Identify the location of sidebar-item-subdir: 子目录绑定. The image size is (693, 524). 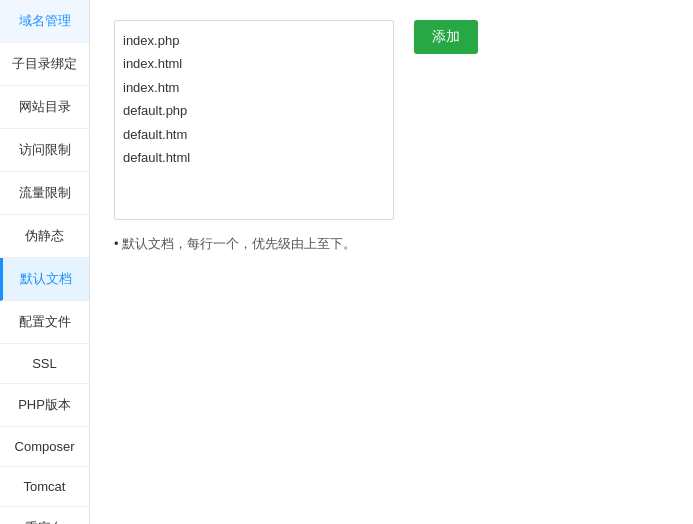
(44, 64).